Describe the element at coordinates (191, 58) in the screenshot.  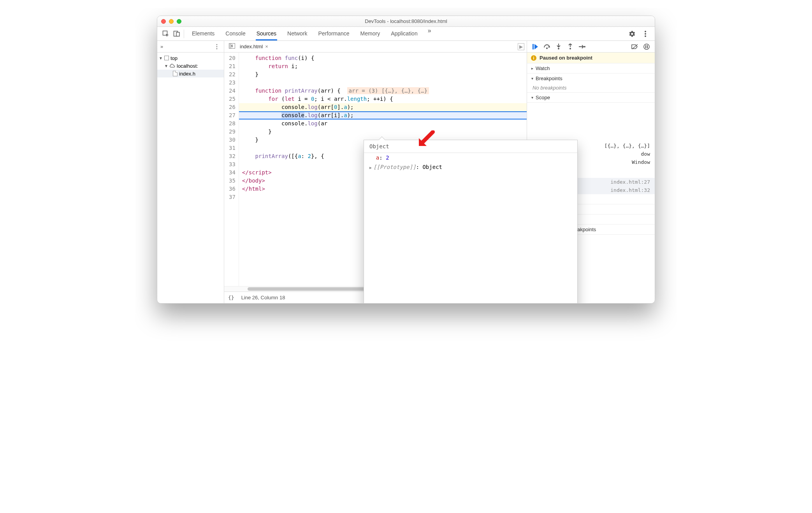
I see `tree-row-top: ▼ top` at that location.